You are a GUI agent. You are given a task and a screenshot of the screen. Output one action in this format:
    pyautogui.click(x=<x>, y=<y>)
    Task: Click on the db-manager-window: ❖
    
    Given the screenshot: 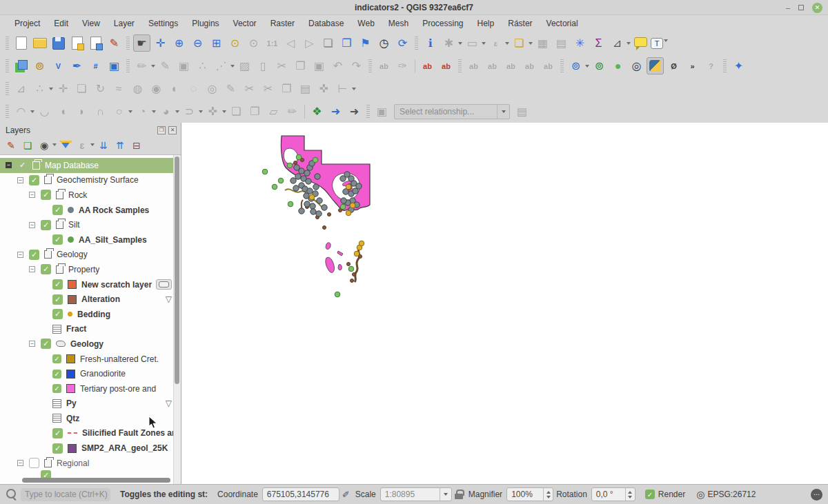 What is the action you would take?
    pyautogui.click(x=317, y=112)
    